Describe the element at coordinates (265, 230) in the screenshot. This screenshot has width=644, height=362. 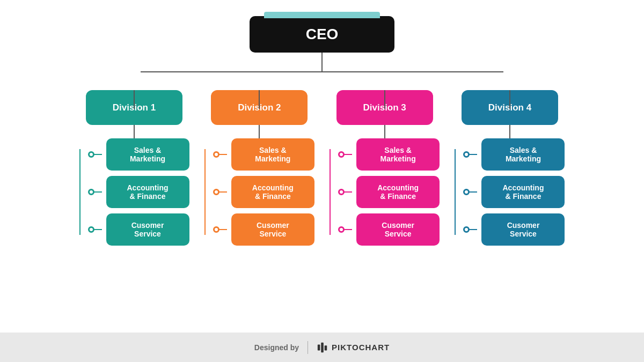
I see `sub-row-2-3: Cusomer Service` at that location.